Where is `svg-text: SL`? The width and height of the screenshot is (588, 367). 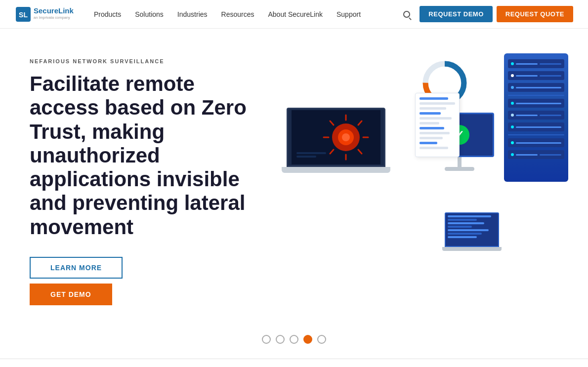 svg-text: SL is located at coordinates (23, 15).